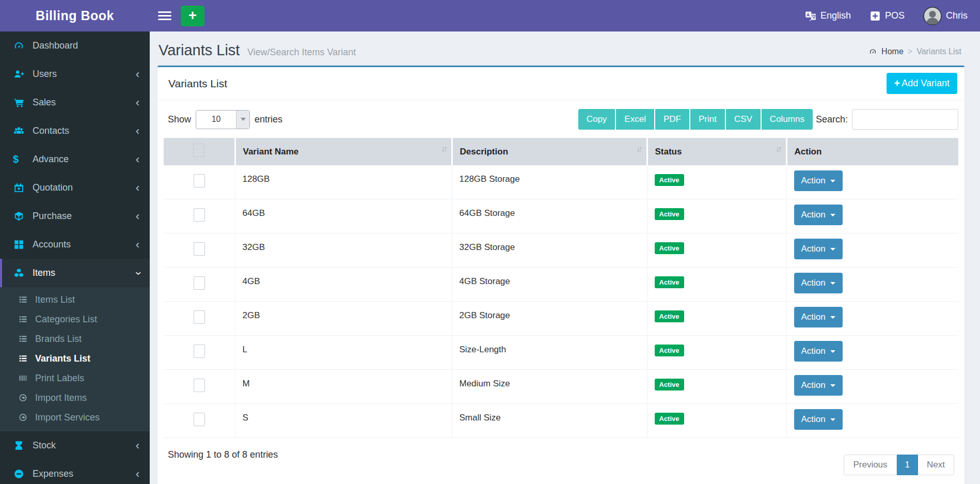 Image resolution: width=980 pixels, height=484 pixels. I want to click on sidebar-subitem-print-labels: Print Labels, so click(75, 378).